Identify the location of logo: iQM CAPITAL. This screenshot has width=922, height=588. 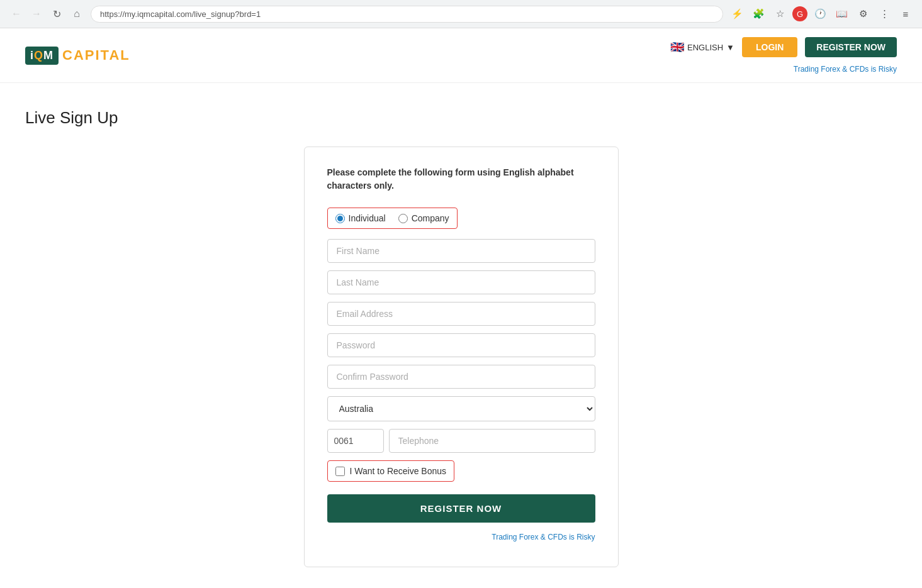
(78, 55).